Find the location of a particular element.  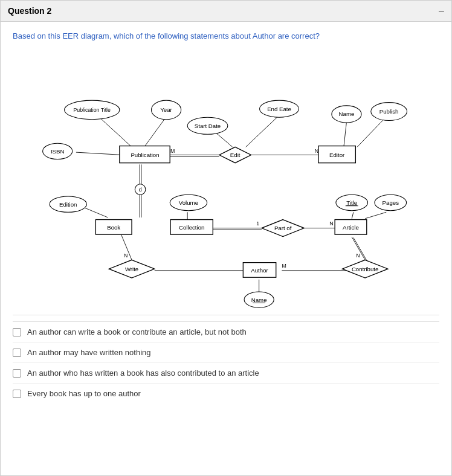

svg-text: Collection is located at coordinates (192, 227).